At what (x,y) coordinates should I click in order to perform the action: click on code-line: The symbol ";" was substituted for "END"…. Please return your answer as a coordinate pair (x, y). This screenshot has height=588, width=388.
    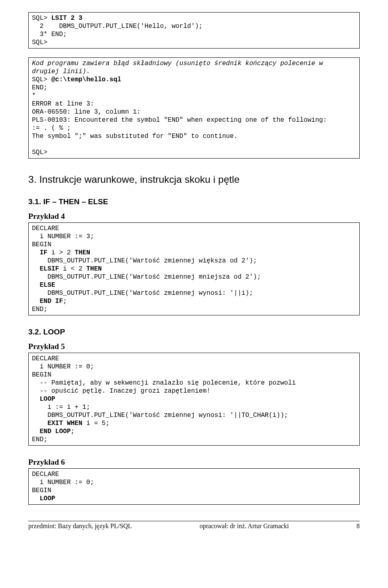
    Looking at the image, I should click on (135, 136).